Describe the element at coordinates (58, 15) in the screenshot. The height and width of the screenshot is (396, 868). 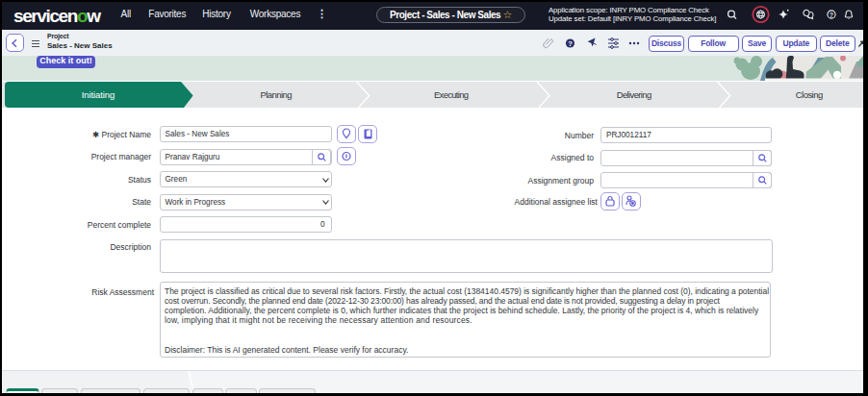
I see `svg-text: servicenow` at that location.